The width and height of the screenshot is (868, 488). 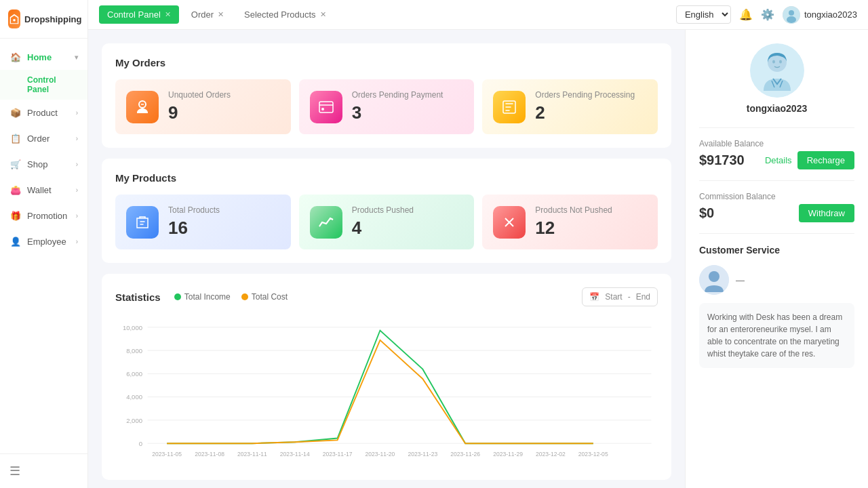 What do you see at coordinates (37, 164) in the screenshot?
I see `sidebar-item-shop-label: Shop` at bounding box center [37, 164].